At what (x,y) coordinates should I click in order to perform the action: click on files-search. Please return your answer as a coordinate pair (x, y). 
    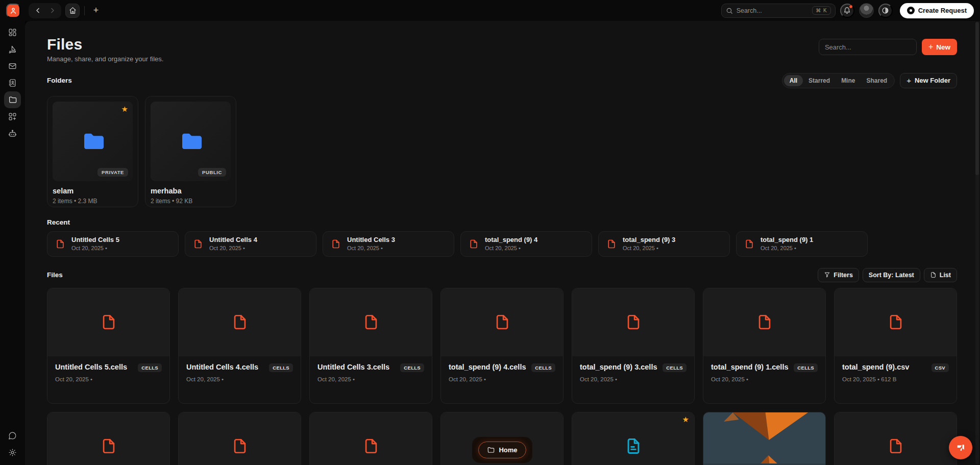
    Looking at the image, I should click on (868, 47).